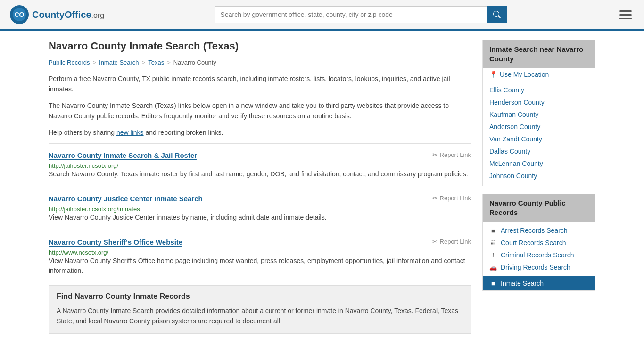 Image resolution: width=644 pixels, height=362 pixels. What do you see at coordinates (537, 255) in the screenshot?
I see `criminal-records-link: Criminal Records Search` at bounding box center [537, 255].